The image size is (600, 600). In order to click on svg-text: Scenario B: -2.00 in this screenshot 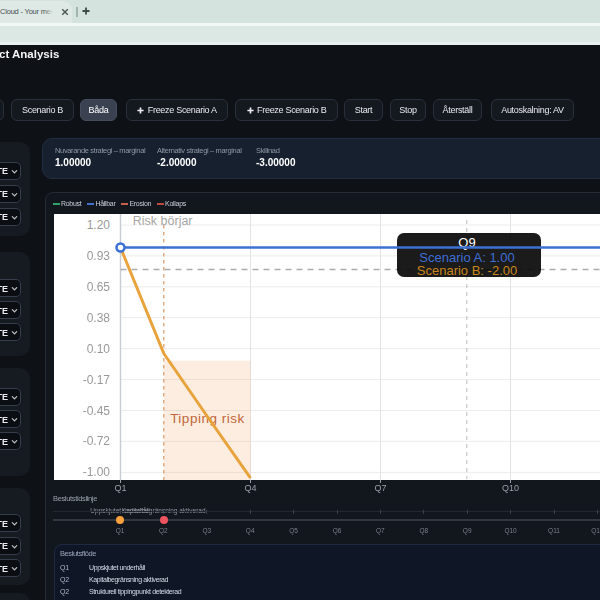, I will do `click(467, 270)`.